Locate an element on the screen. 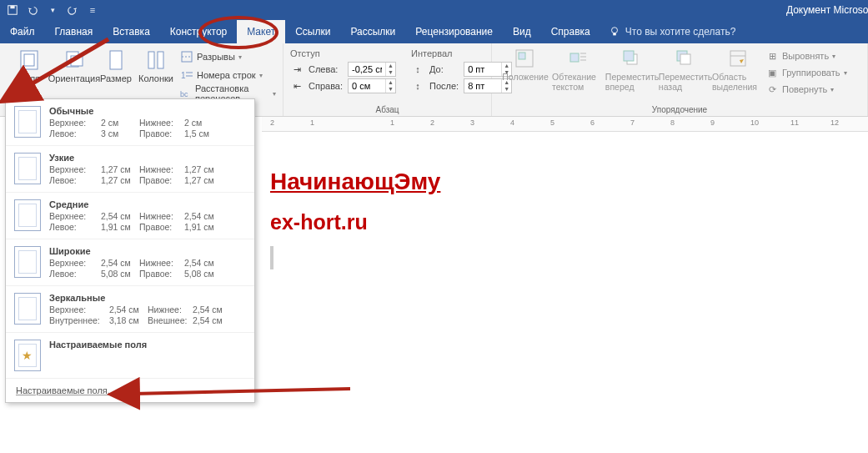 This screenshot has width=868, height=453. size-button: Размер is located at coordinates (116, 74).